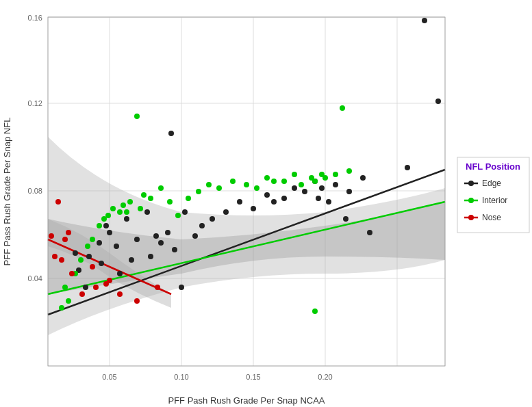 The width and height of the screenshot is (532, 407). Describe the element at coordinates (36, 18) in the screenshot. I see `y-tick-4: 0.16` at that location.